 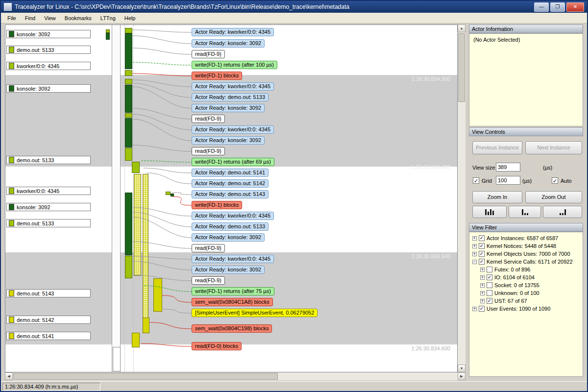 What do you see at coordinates (526, 270) in the screenshot?
I see `tree-item: +Futex: 0 of 896` at bounding box center [526, 270].